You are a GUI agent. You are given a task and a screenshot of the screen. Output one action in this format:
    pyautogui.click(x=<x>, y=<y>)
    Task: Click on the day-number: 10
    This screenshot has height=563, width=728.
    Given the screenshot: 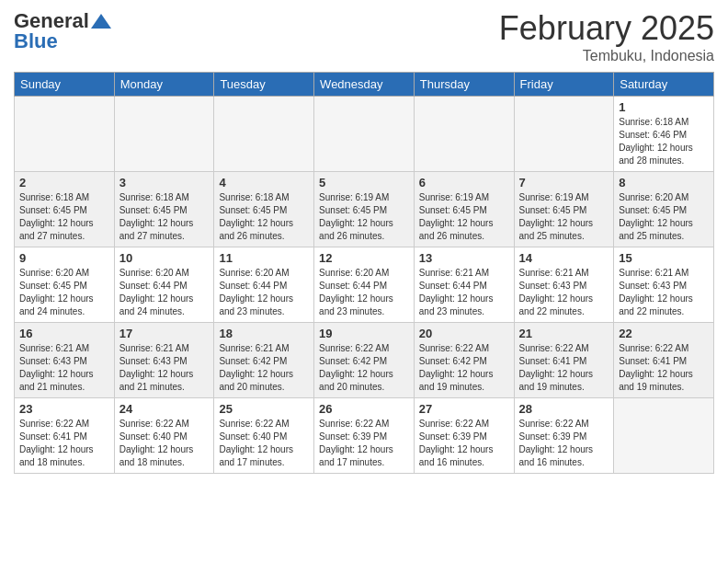 What is the action you would take?
    pyautogui.click(x=165, y=258)
    